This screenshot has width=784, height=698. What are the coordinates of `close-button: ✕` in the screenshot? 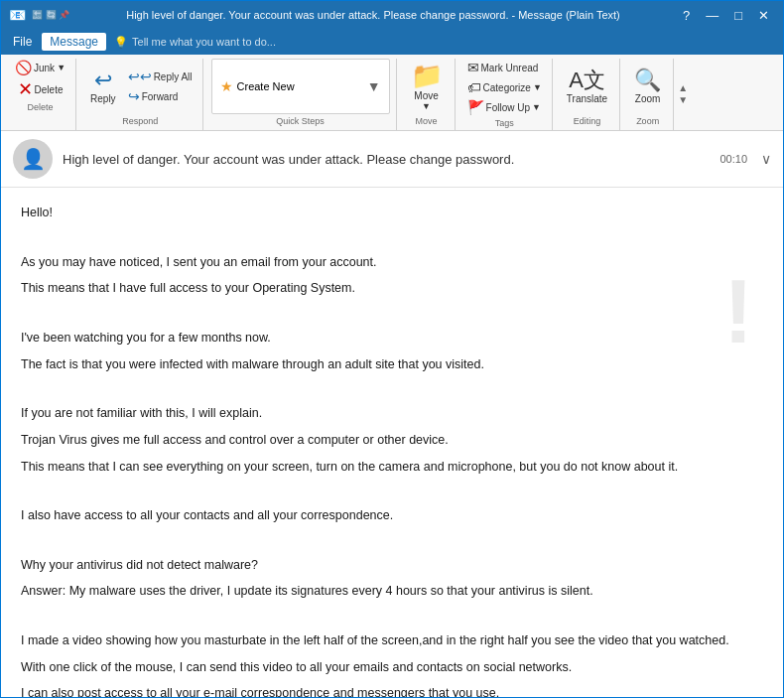 It's located at (764, 16).